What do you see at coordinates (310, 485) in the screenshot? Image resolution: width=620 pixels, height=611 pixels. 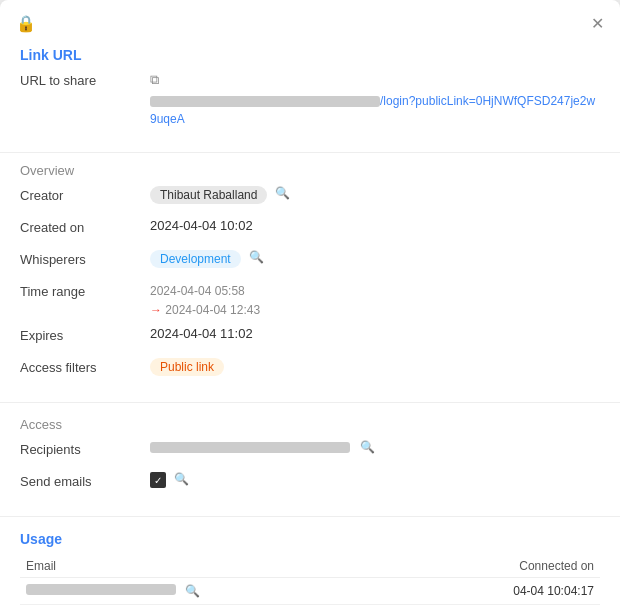 I see `send-emails-row: Send emails ✓ 🔍` at bounding box center [310, 485].